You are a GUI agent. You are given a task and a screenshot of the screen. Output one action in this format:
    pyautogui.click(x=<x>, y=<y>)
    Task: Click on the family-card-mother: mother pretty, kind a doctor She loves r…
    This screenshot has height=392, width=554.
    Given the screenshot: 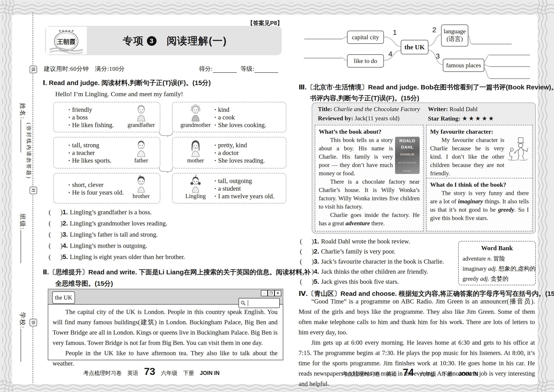 What is the action you would take?
    pyautogui.click(x=229, y=153)
    